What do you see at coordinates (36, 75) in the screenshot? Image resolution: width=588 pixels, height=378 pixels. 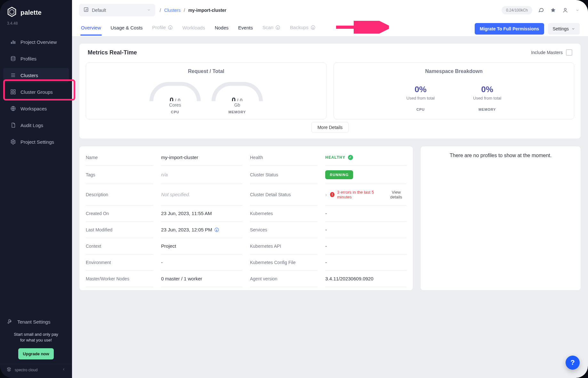 I see `sidebar-item-clusters: Clusters` at bounding box center [36, 75].